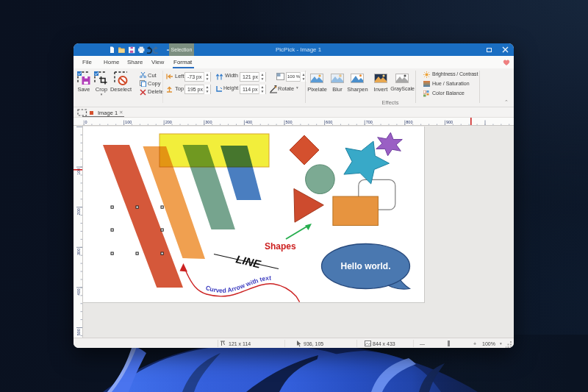 This screenshot has height=392, width=588. Describe the element at coordinates (450, 122) in the screenshot. I see `svg-text: 900` at that location.